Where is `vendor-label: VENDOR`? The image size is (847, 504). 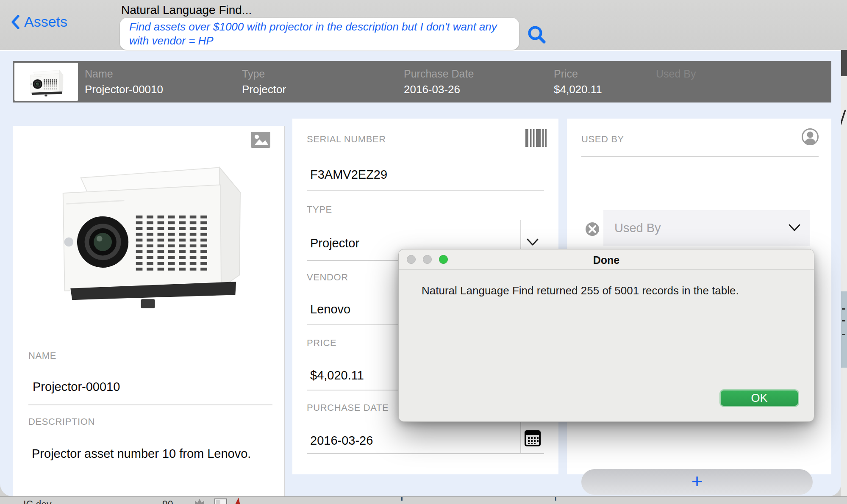 vendor-label: VENDOR is located at coordinates (328, 277).